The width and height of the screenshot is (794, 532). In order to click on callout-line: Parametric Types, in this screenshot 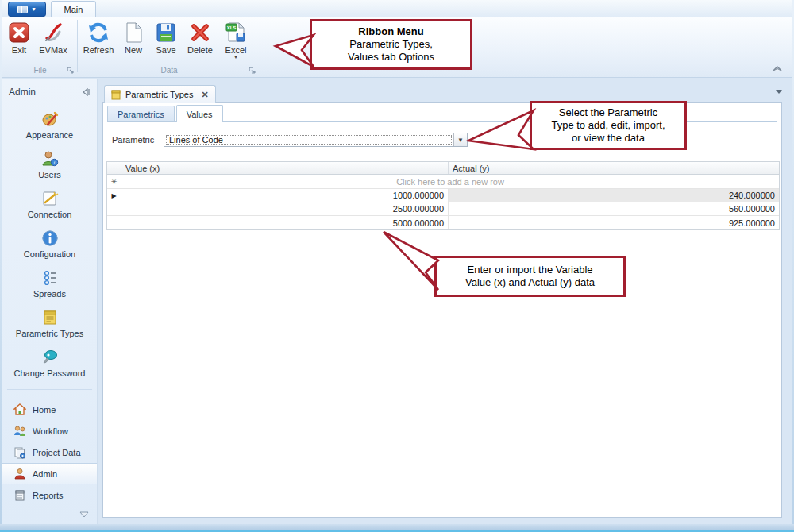, I will do `click(391, 44)`.